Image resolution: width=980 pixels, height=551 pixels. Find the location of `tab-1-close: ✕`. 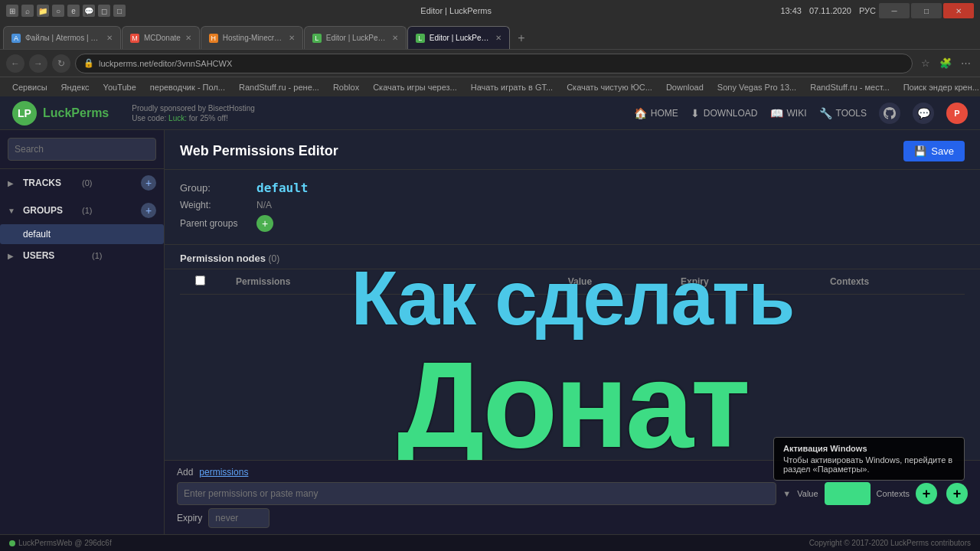

tab-1-close: ✕ is located at coordinates (109, 38).